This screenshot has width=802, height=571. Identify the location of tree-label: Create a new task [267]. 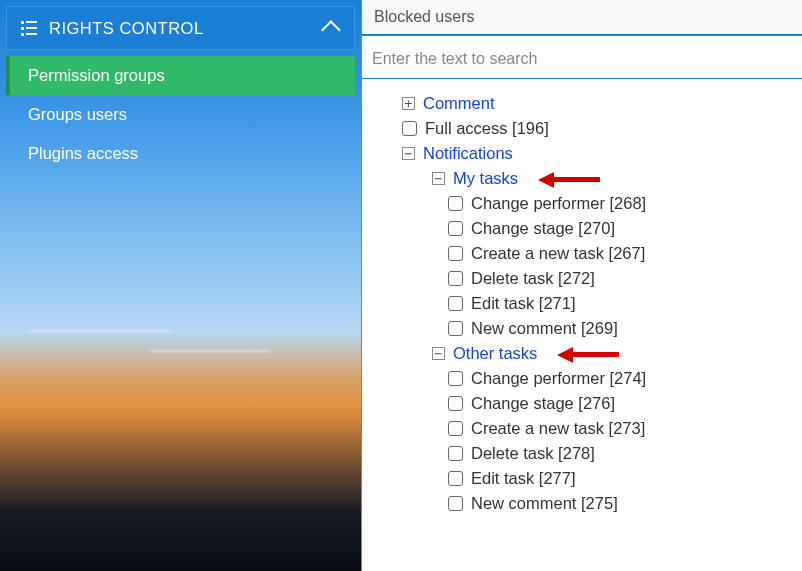
(558, 254).